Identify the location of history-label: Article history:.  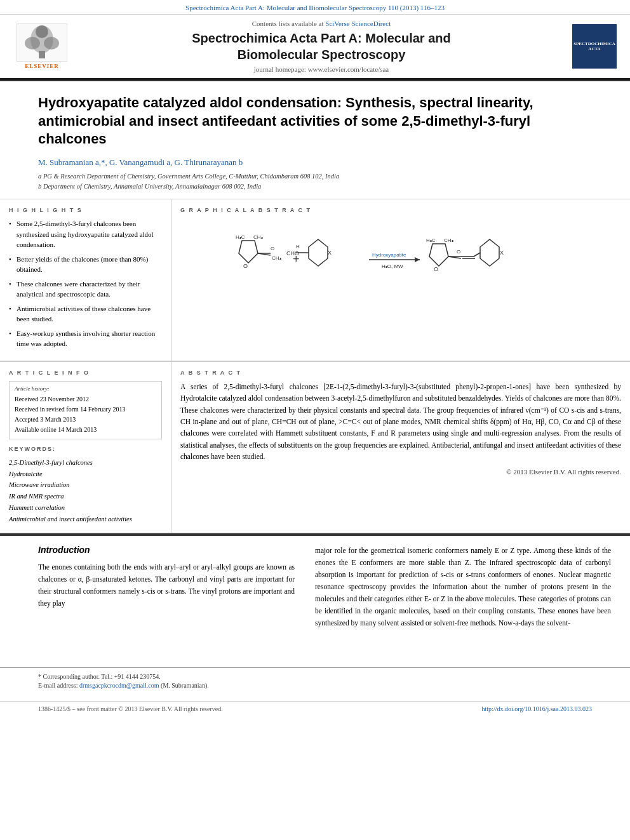
(85, 389).